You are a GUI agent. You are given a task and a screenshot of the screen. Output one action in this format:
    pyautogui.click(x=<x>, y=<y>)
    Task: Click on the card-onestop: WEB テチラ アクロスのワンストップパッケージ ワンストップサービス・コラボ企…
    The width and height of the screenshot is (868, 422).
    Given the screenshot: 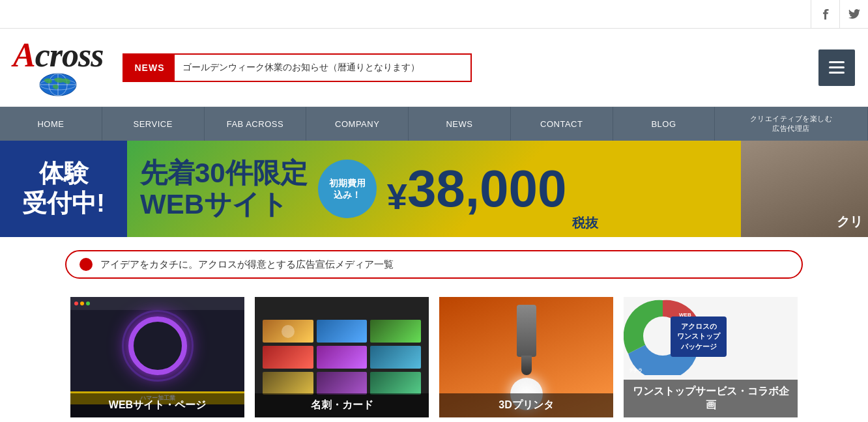 What is the action you would take?
    pyautogui.click(x=710, y=357)
    